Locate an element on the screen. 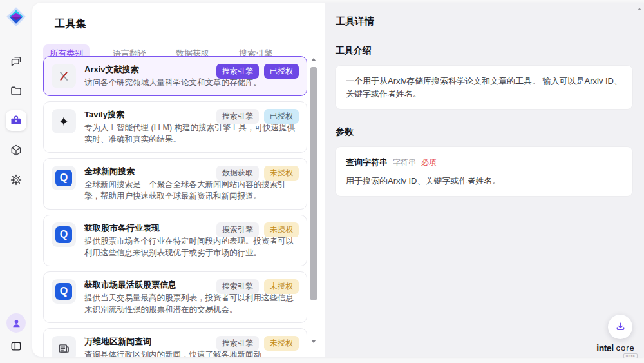  tool-card: Q 全球新闻搜索 全球新闻搜索是一个聚合全球各大新闻网站内容的搜索引擎，帮助用户… is located at coordinates (175, 184).